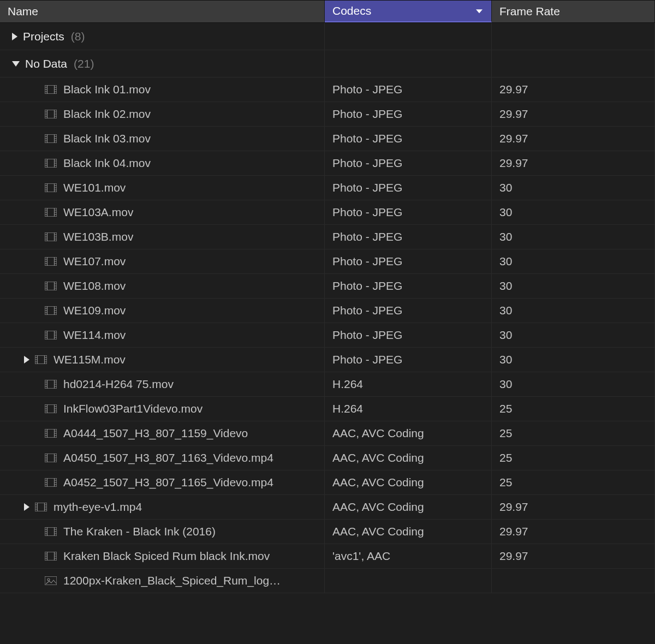 Image resolution: width=655 pixels, height=644 pixels. Describe the element at coordinates (327, 37) in the screenshot. I see `group-row-projects: Projects (8)` at that location.